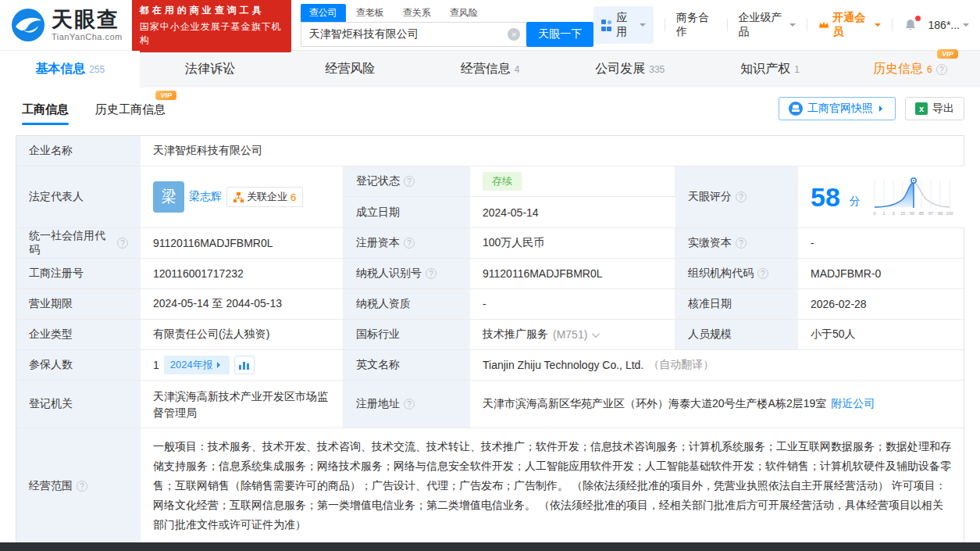  Describe the element at coordinates (596, 334) in the screenshot. I see `chevron-down-icon` at that location.